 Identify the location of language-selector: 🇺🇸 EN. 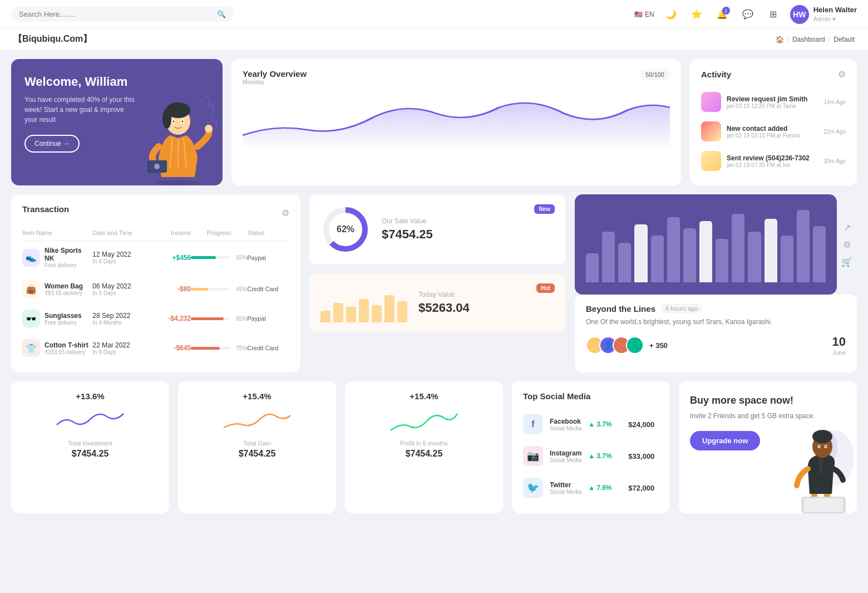
(644, 14).